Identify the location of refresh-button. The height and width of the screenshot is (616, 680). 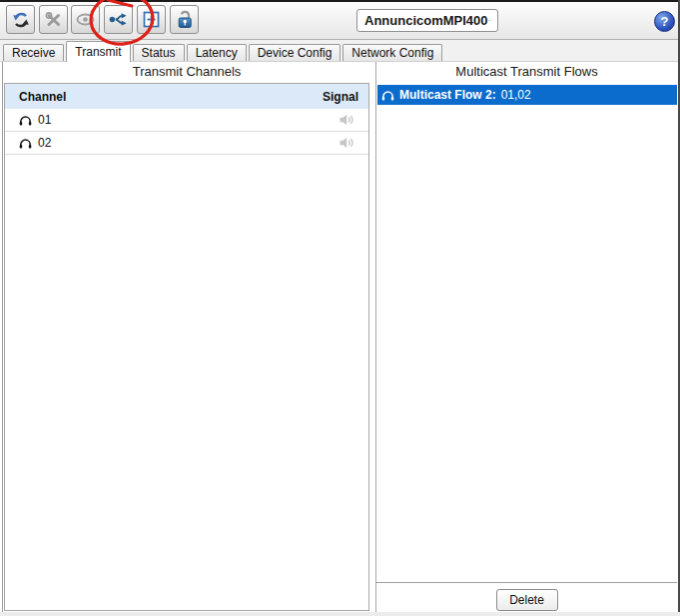
(20, 20).